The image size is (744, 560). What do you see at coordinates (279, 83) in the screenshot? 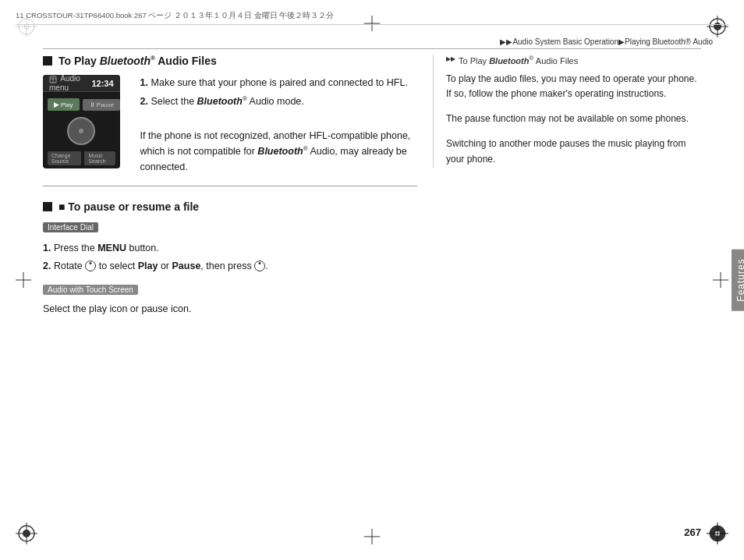
I see `step-1: 1. Make sure that your phone is paired a…` at bounding box center [279, 83].